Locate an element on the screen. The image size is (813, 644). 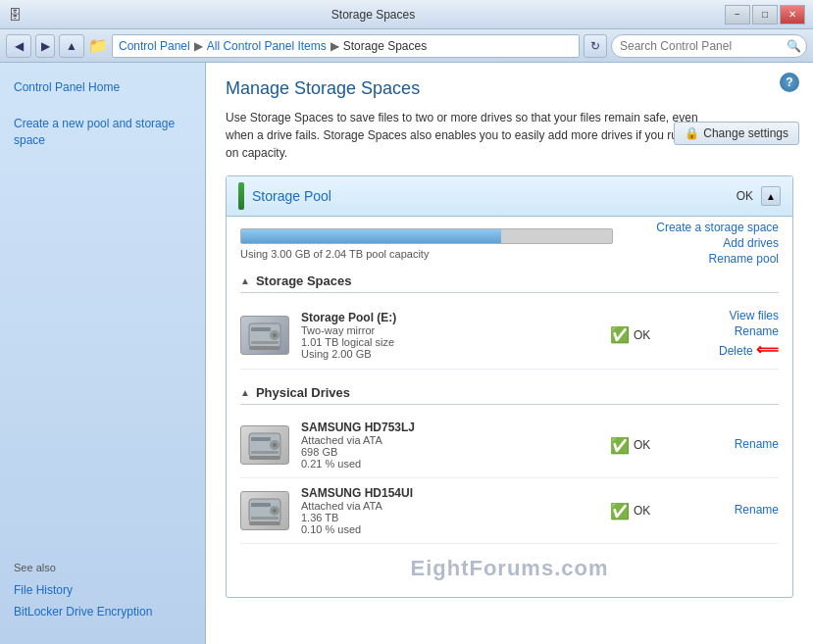
address-bar: ◀ ▶ ▲ 📁 Control Panel ▶ All Control Pane… is located at coordinates (406, 46).